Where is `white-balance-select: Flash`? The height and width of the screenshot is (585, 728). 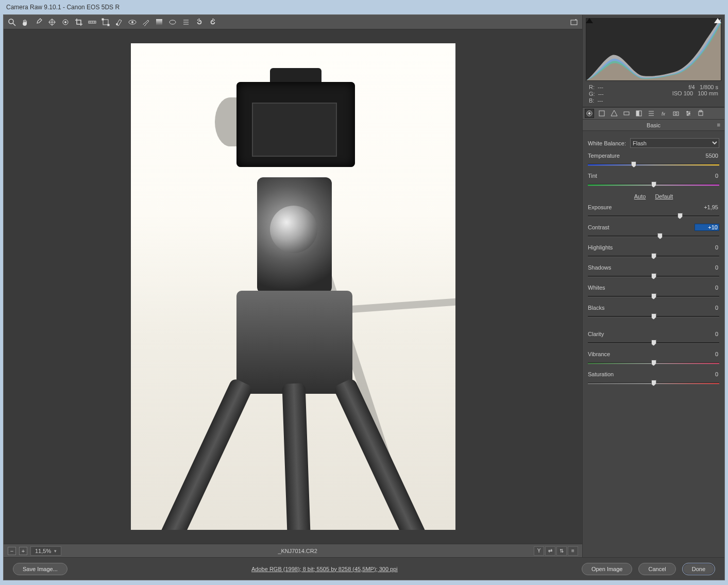
white-balance-select: Flash is located at coordinates (675, 143).